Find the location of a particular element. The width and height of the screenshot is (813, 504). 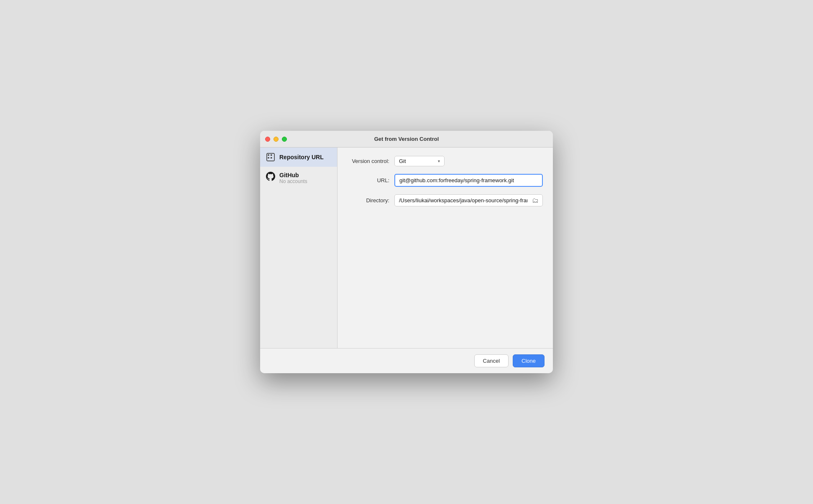

directory-label: Directory: is located at coordinates (368, 201).